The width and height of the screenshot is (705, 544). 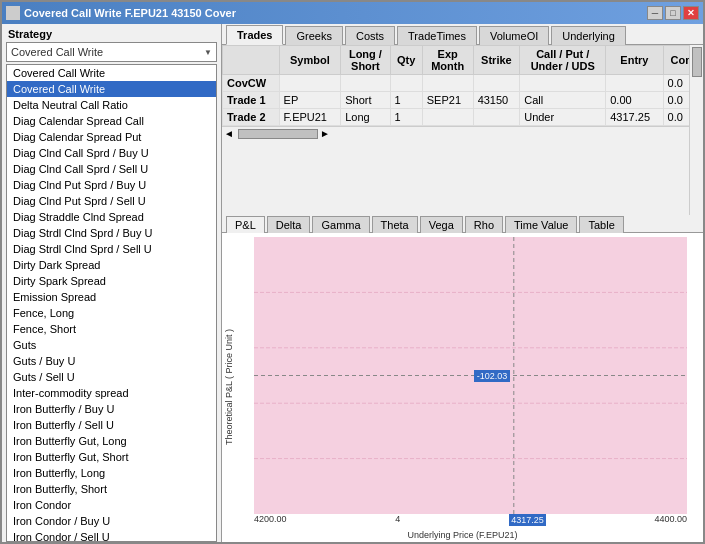 What do you see at coordinates (352, 13) in the screenshot?
I see `title-bar: Covered Call Write F.EPU21 43150 Cover ─…` at bounding box center [352, 13].